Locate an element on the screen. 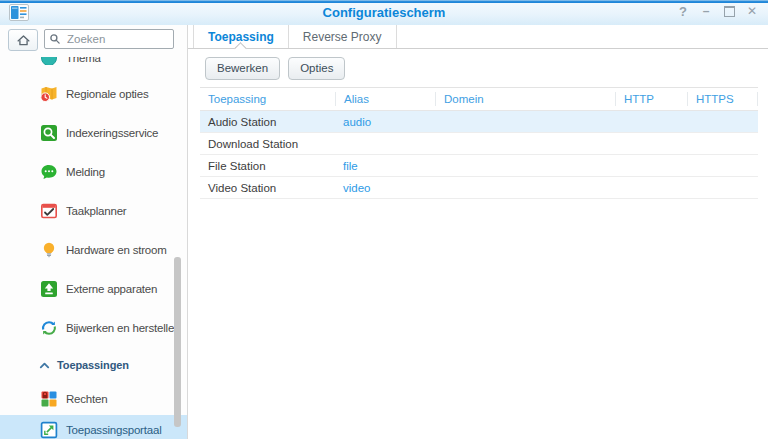 The width and height of the screenshot is (768, 439). table-header: Toepassing Alias Domein HTTP HTTPS is located at coordinates (479, 100).